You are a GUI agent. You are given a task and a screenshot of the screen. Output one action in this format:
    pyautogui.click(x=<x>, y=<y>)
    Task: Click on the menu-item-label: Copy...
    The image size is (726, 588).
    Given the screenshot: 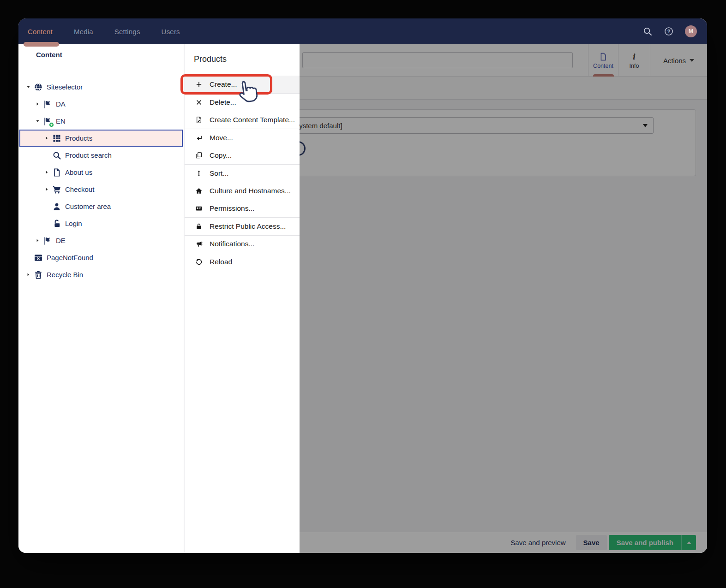 What is the action you would take?
    pyautogui.click(x=221, y=155)
    